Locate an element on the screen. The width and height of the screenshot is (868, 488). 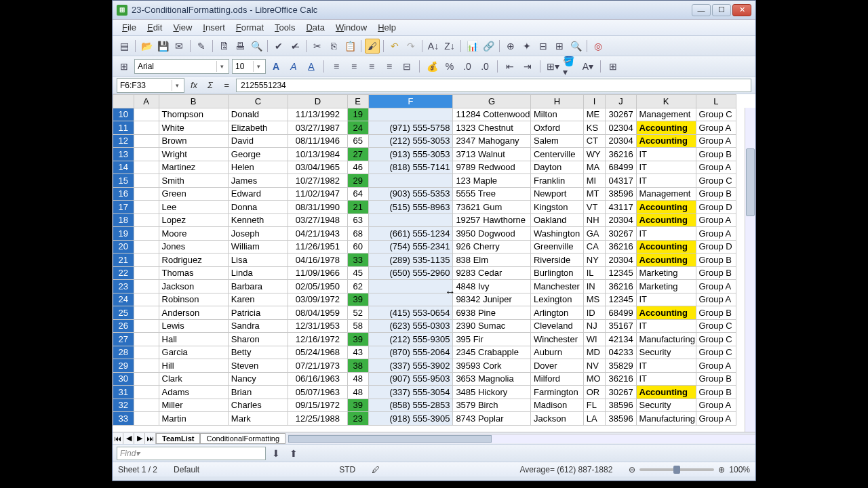
tab-prev-icon: ◀ is located at coordinates (129, 439).